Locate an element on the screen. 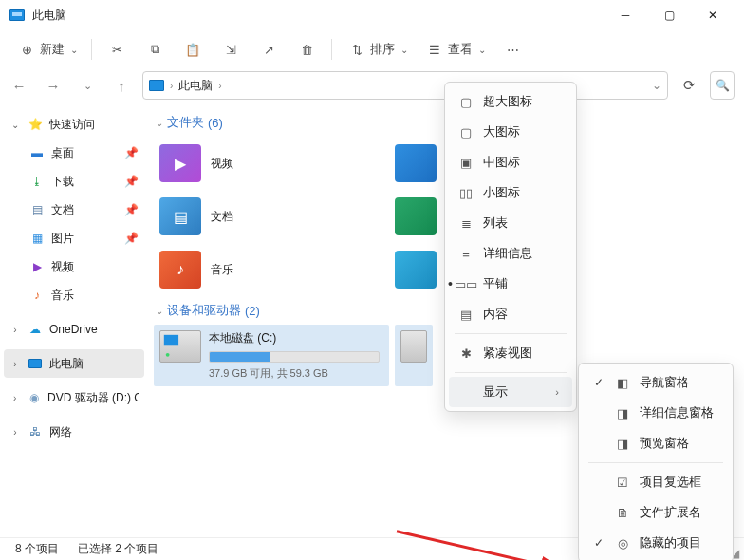 This screenshot has width=744, height=560. sidebar-item-desktop: ▬桌面📌 is located at coordinates (84, 153).